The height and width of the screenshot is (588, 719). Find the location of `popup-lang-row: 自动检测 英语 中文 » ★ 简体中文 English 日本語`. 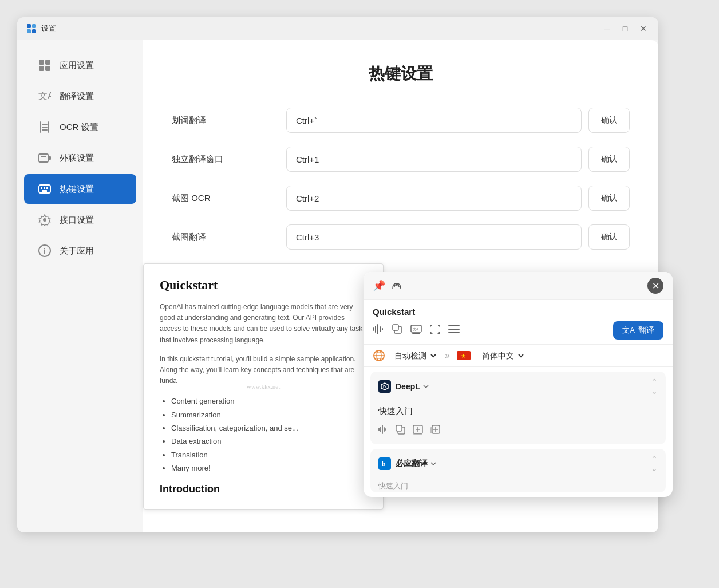

popup-lang-row: 自动检测 英语 中文 » ★ 简体中文 English 日本語 is located at coordinates (518, 356).